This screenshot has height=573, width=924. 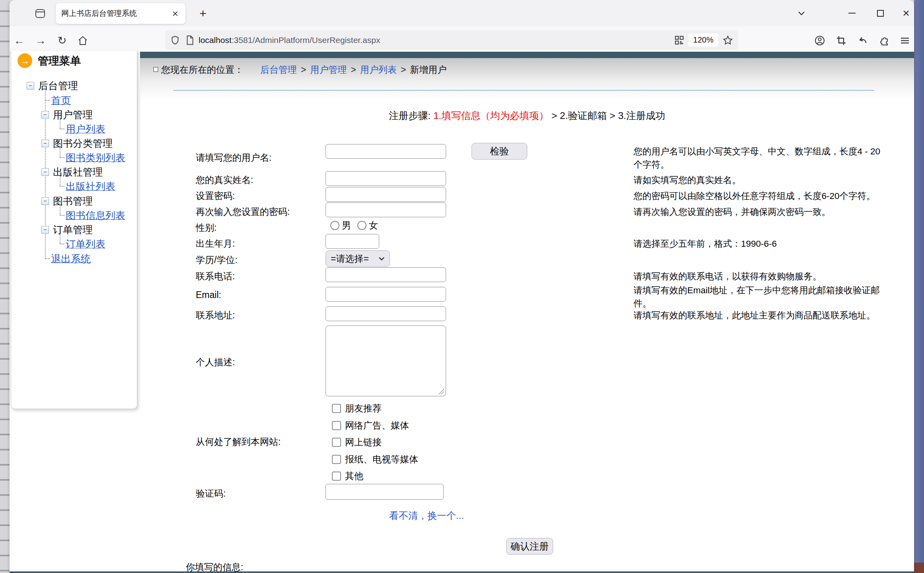 What do you see at coordinates (386, 314) in the screenshot?
I see `address-input` at bounding box center [386, 314].